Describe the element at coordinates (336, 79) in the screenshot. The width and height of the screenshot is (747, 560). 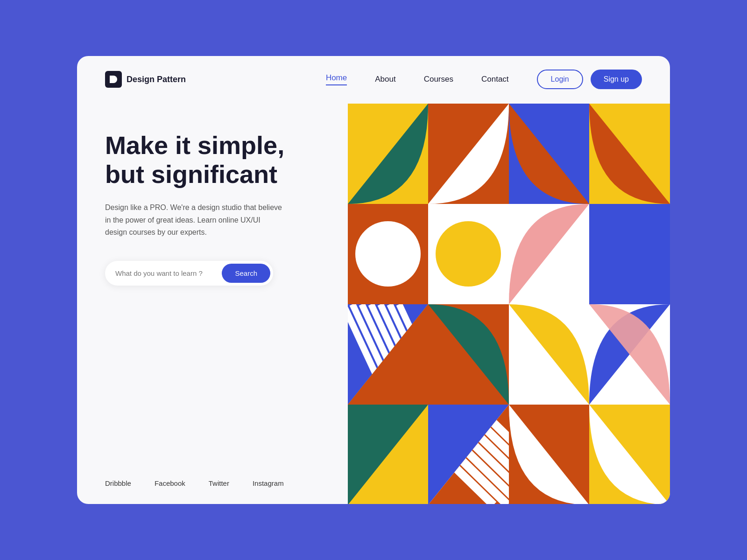
I see `nav-home: Home` at that location.